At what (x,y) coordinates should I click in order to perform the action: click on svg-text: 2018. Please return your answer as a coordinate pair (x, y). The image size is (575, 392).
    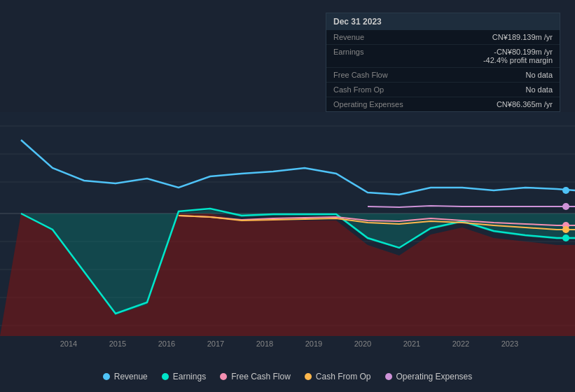
    Looking at the image, I should click on (265, 344).